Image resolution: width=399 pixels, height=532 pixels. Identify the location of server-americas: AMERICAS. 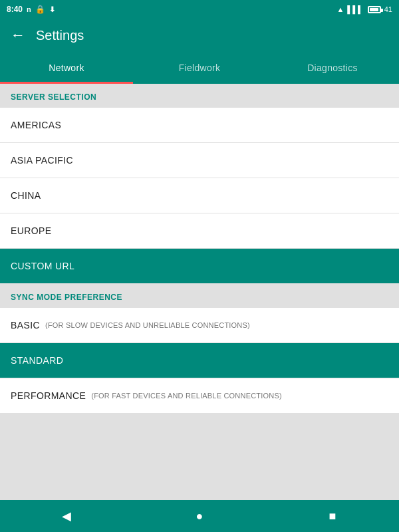
(200, 125).